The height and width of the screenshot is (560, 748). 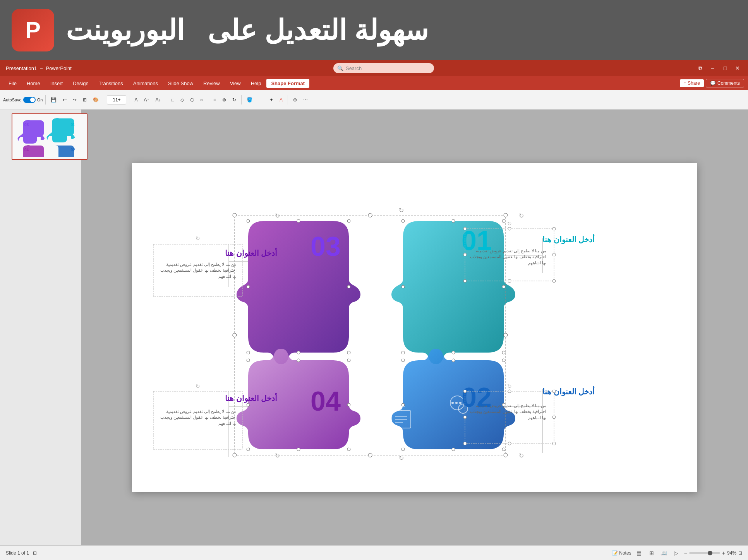 What do you see at coordinates (75, 100) in the screenshot?
I see `redo-button: ↪` at bounding box center [75, 100].